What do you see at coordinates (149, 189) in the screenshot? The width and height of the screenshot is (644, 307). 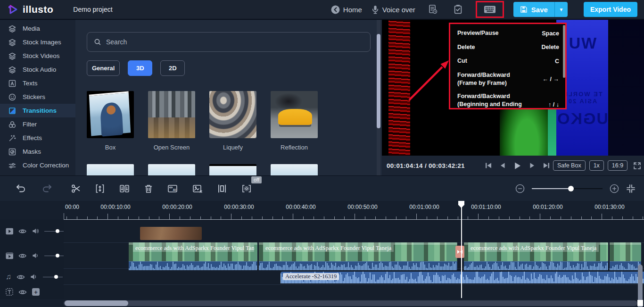 I see `delete-clip-button` at bounding box center [149, 189].